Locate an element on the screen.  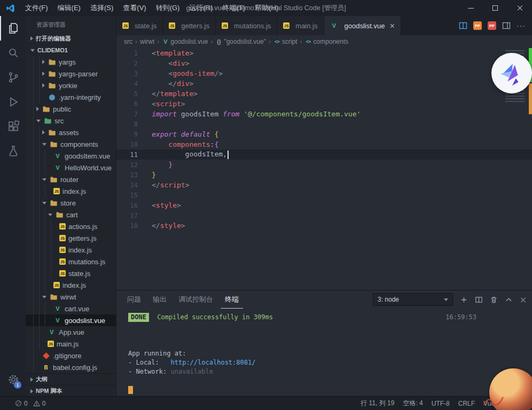
problems-status: 0 0 is located at coordinates (30, 404).